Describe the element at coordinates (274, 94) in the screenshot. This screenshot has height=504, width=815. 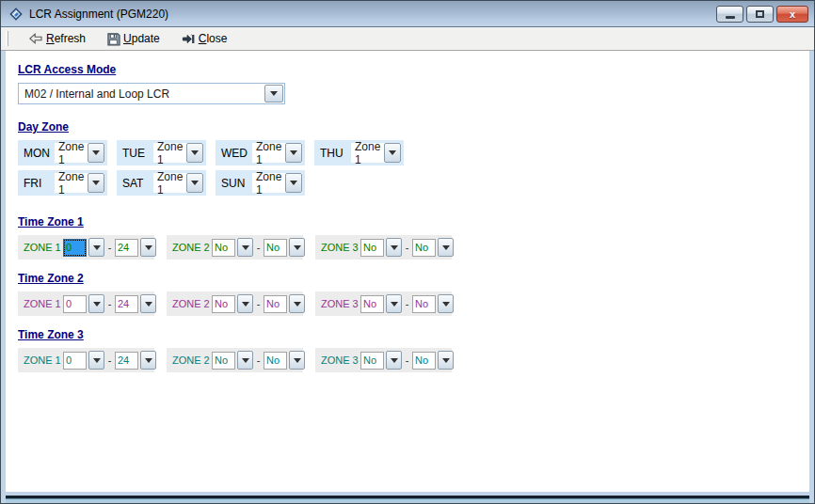
I see `lcr-access-mode-dropdown-button` at that location.